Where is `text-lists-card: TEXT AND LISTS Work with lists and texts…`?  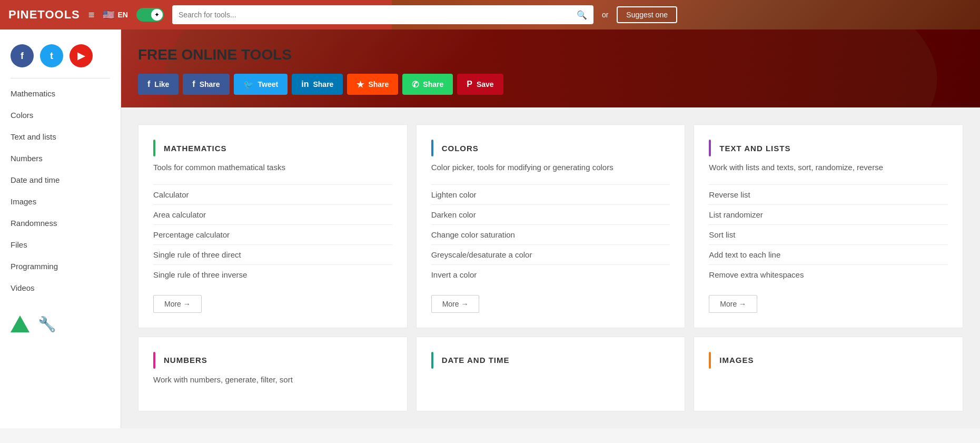
text-lists-card: TEXT AND LISTS Work with lists and texts… is located at coordinates (828, 227).